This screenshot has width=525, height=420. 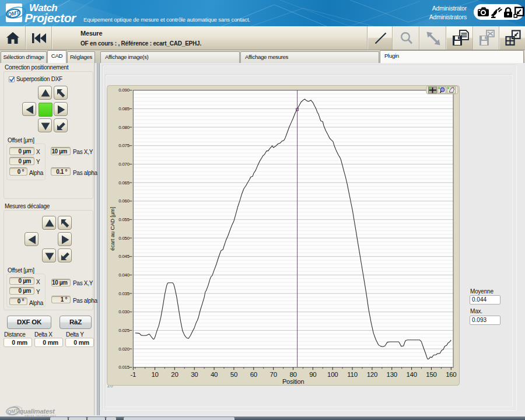 What do you see at coordinates (124, 257) in the screenshot?
I see `y-tick-label: 0.045` at bounding box center [124, 257].